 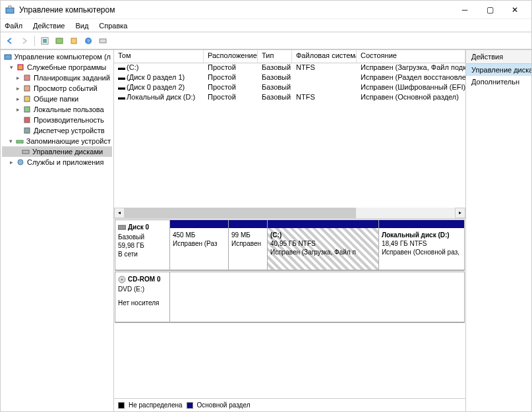 I want to click on tree-systools-item: ▸Планировщик заданий, so click(x=57, y=78).